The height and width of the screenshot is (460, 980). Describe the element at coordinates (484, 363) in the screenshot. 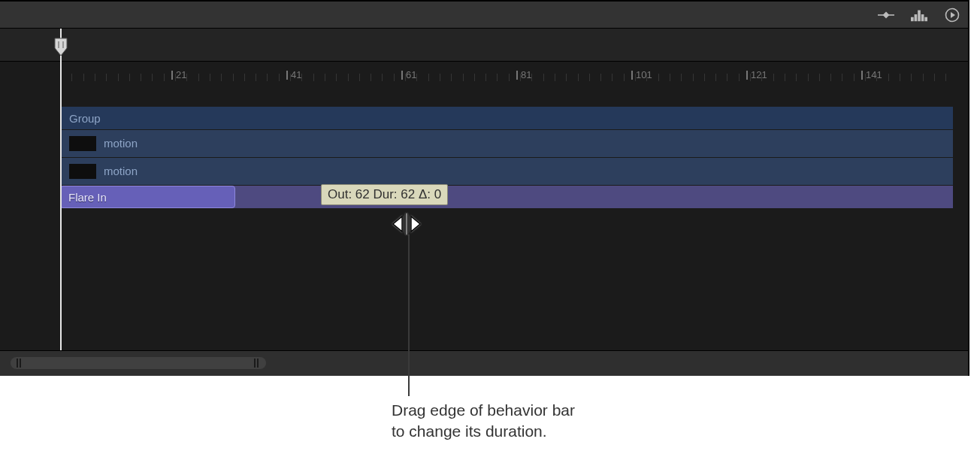

I see `hscroll-area` at that location.